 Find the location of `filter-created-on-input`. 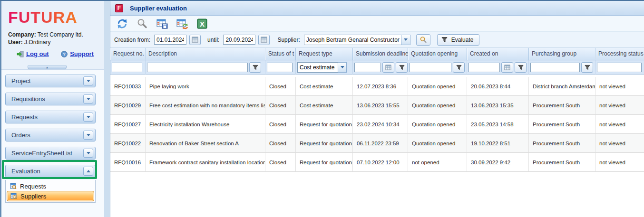

filter-created-on-input is located at coordinates (484, 67).